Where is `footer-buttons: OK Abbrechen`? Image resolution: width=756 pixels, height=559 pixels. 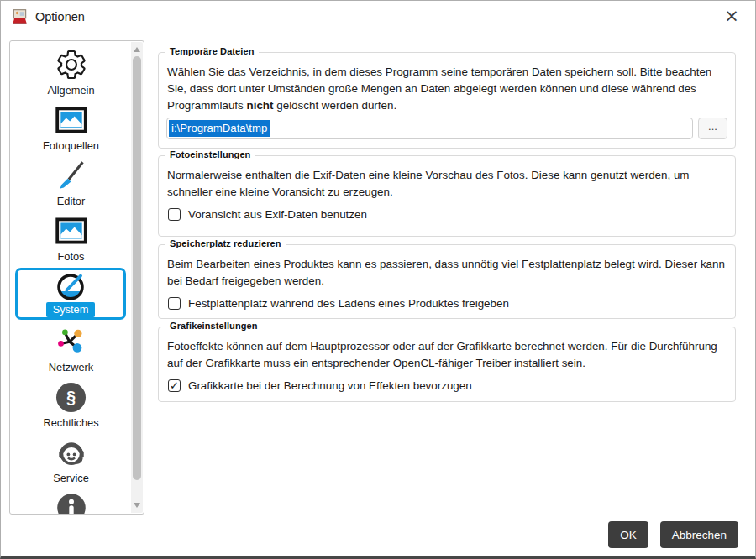
footer-buttons: OK Abbrechen is located at coordinates (674, 535).